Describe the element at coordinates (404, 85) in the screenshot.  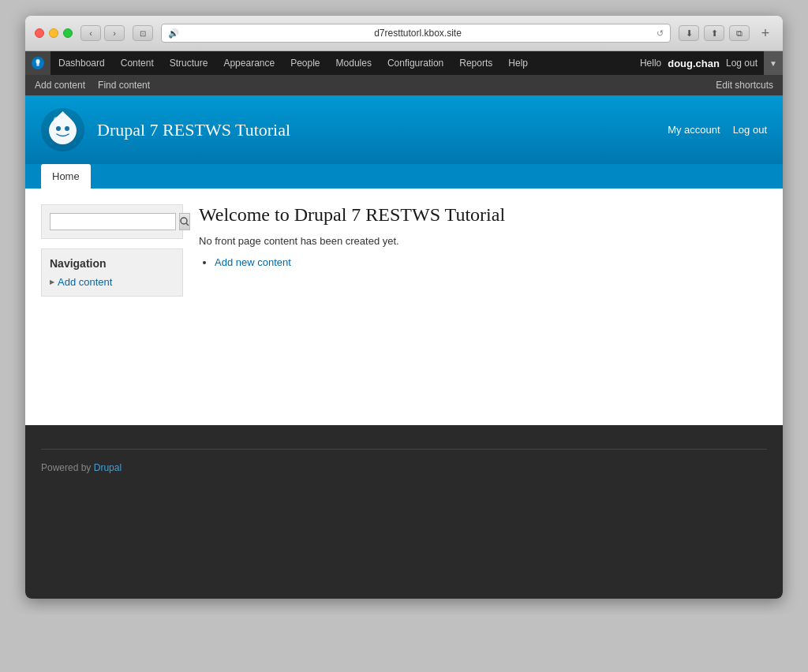
I see `shortcuts-bar: Add content Find content Edit shortcuts` at that location.